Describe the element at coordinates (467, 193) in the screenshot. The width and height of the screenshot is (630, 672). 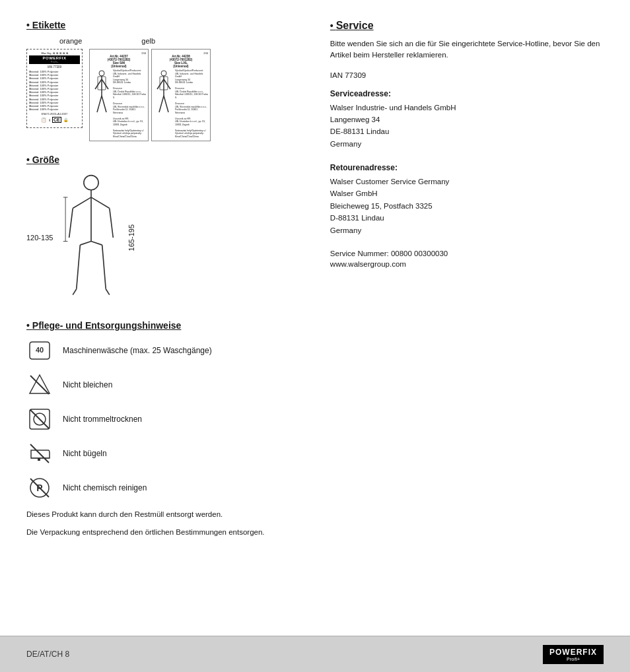
I see `retoure-line-2: Walser GmbH` at that location.